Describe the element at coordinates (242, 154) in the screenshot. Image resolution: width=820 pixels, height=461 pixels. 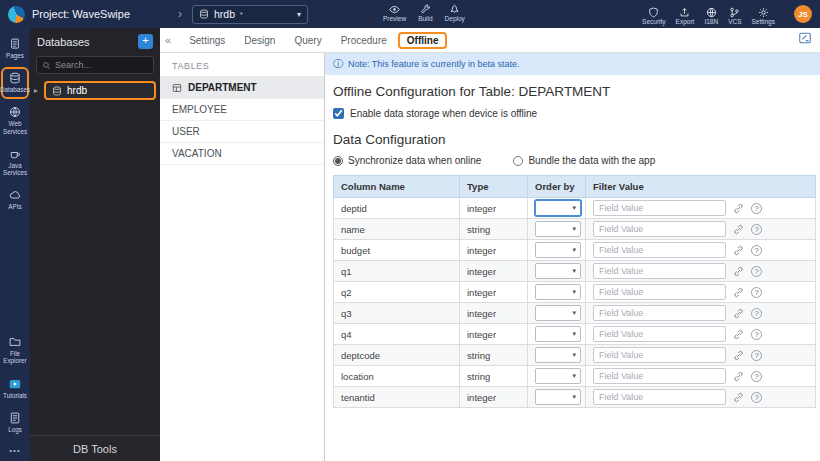
I see `table-list-item-vacation: VACATION` at that location.